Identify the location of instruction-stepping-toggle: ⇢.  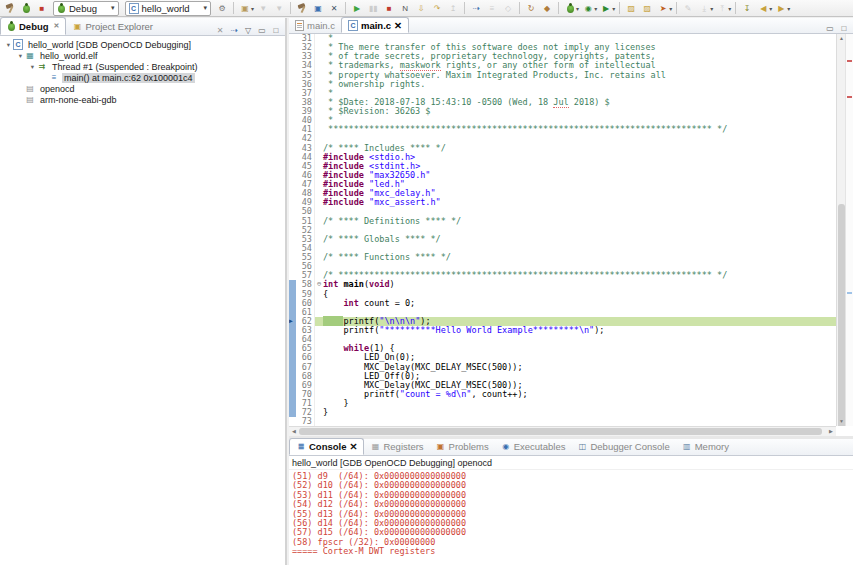
(234, 30).